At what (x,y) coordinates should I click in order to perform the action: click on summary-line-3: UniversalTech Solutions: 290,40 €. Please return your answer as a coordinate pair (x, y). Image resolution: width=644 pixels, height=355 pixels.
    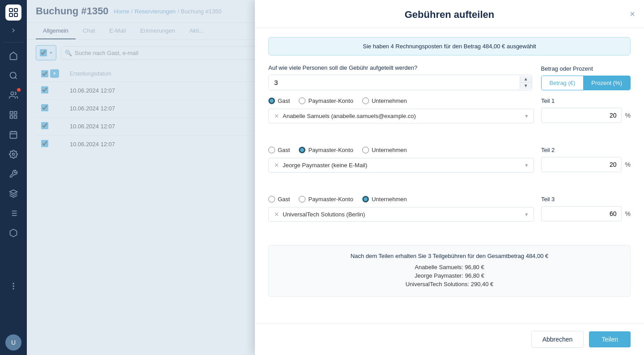
    Looking at the image, I should click on (449, 284).